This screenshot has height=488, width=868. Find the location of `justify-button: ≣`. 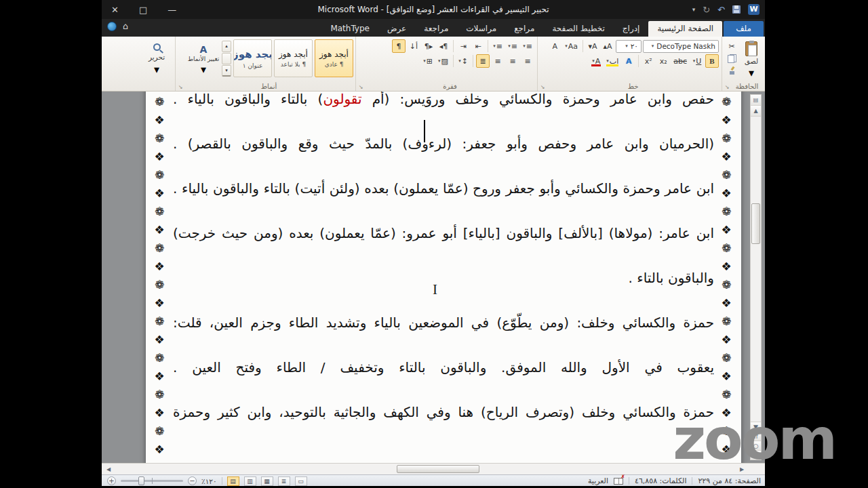

justify-button: ≣ is located at coordinates (483, 61).